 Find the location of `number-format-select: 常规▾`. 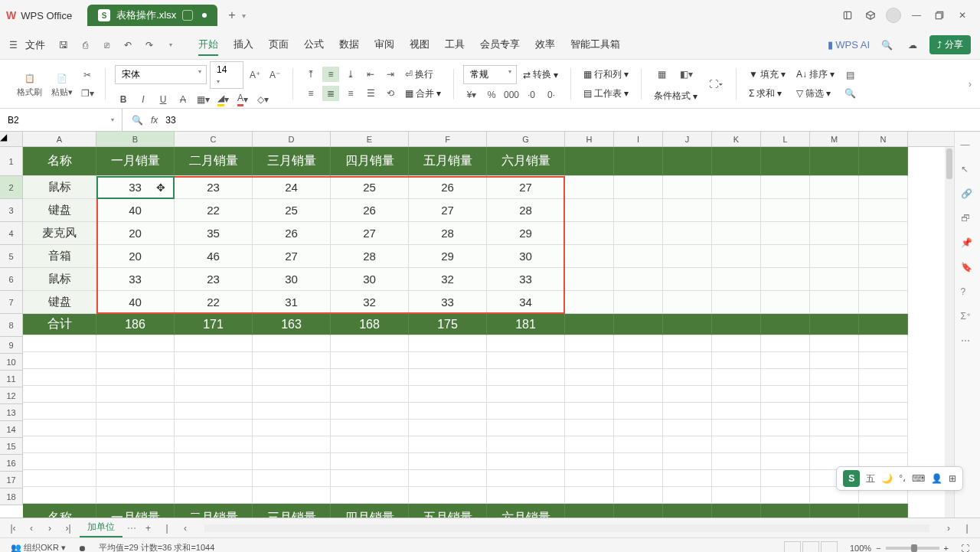

number-format-select: 常规▾ is located at coordinates (490, 75).